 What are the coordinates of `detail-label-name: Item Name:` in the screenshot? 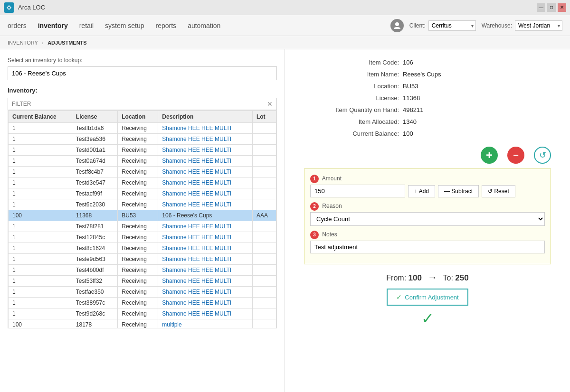 It's located at (352, 74).